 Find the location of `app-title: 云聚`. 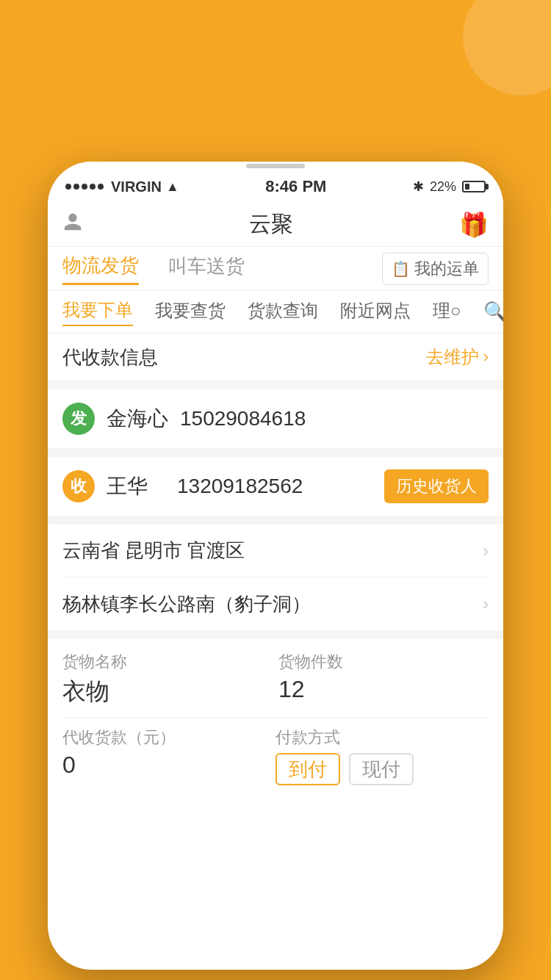

app-title: 云聚 is located at coordinates (271, 225).